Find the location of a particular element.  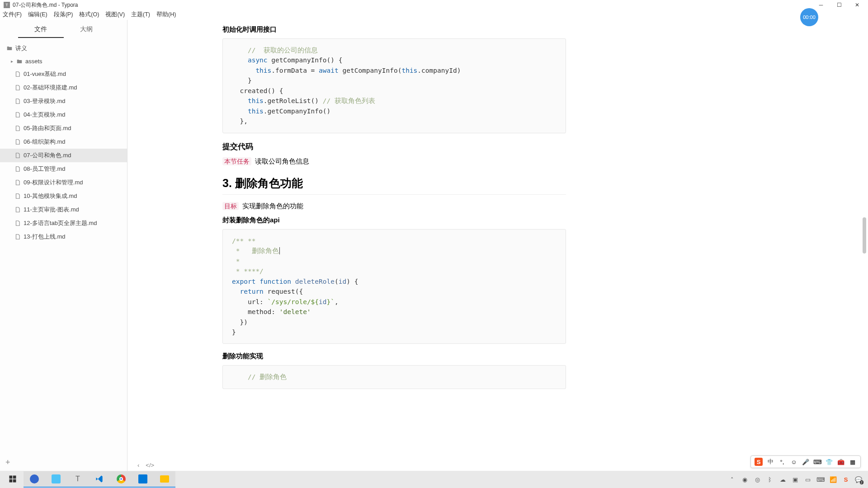

sogou-icon: S is located at coordinates (759, 462).